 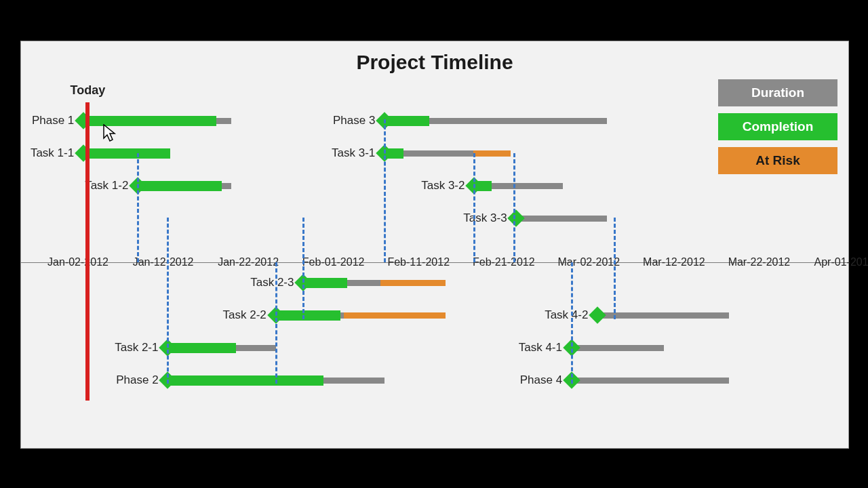 I want to click on task-label: Task 4-2, so click(x=566, y=315).